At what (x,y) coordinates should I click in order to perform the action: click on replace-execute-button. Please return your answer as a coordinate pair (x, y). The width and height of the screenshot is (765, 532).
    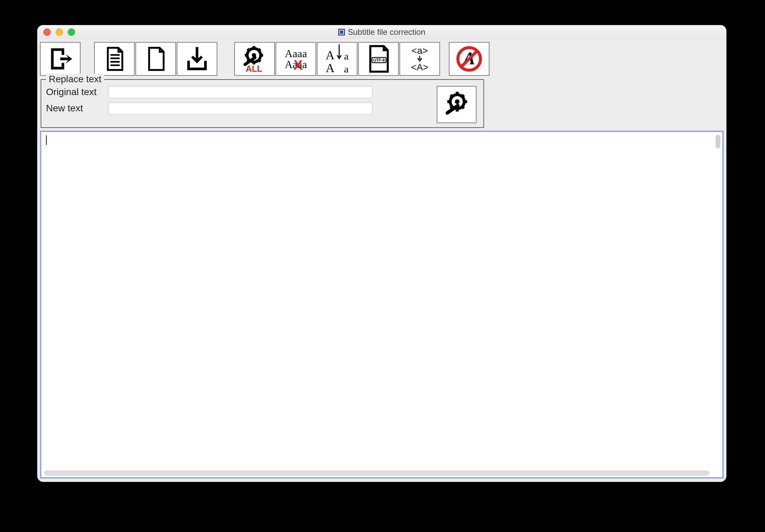
    Looking at the image, I should click on (457, 105).